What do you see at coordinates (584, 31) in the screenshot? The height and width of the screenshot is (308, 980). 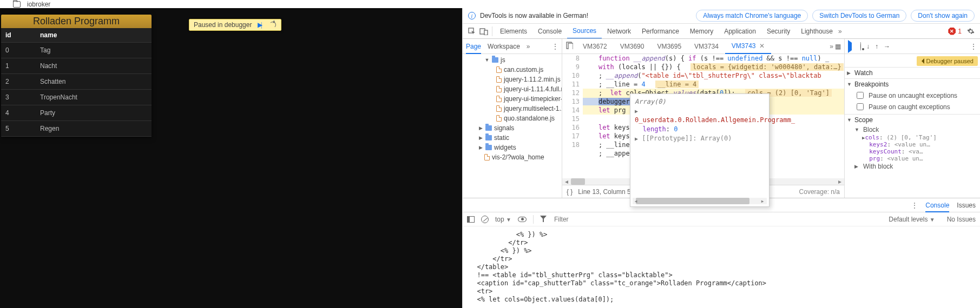 I see `tab-sources: Sources` at bounding box center [584, 31].